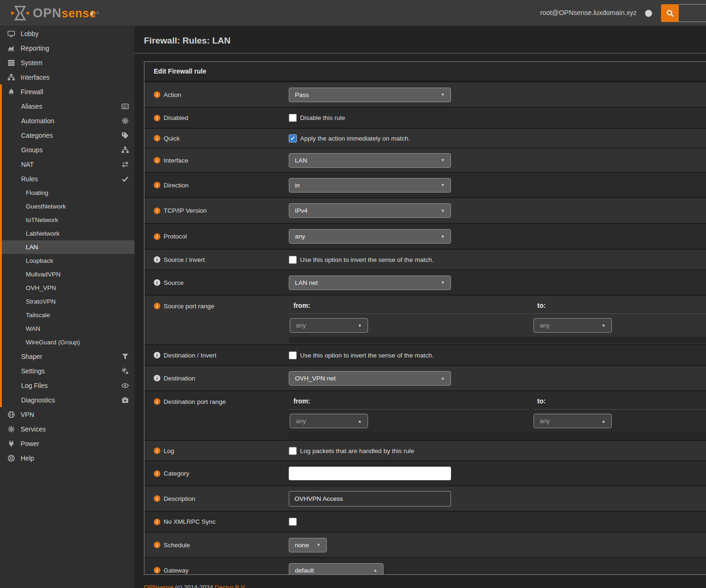 The image size is (706, 588). I want to click on sidebar-item-power: Power, so click(68, 443).